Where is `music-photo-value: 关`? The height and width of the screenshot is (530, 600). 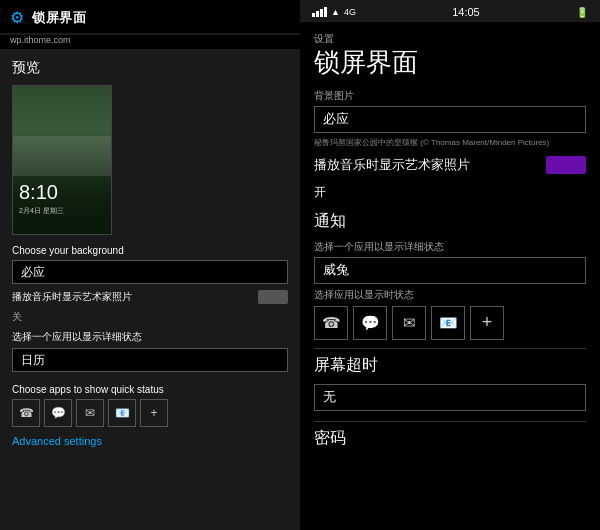
music-photo-value: 关 is located at coordinates (150, 317).